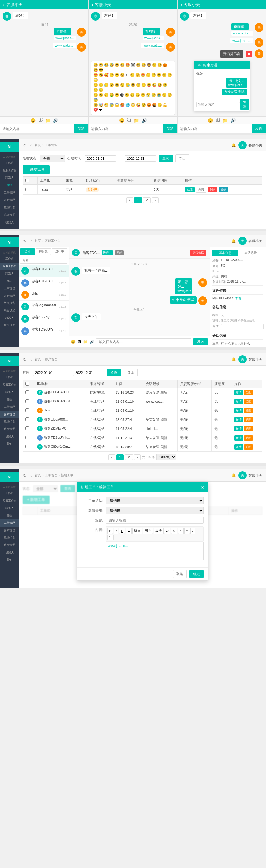  What do you see at coordinates (9, 266) in the screenshot?
I see `sidebar-item-cs-2: 客服工作台` at bounding box center [9, 266].